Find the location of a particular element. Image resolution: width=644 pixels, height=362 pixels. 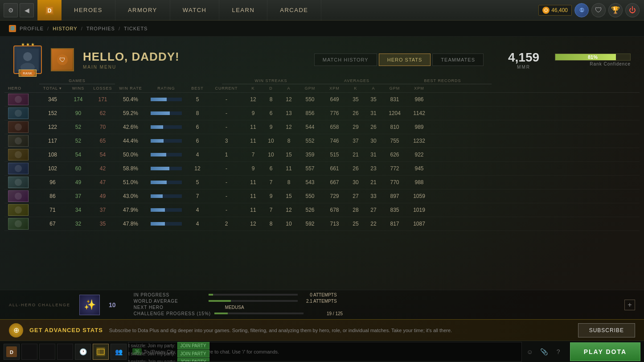

star-1: ★ is located at coordinates (23, 45).